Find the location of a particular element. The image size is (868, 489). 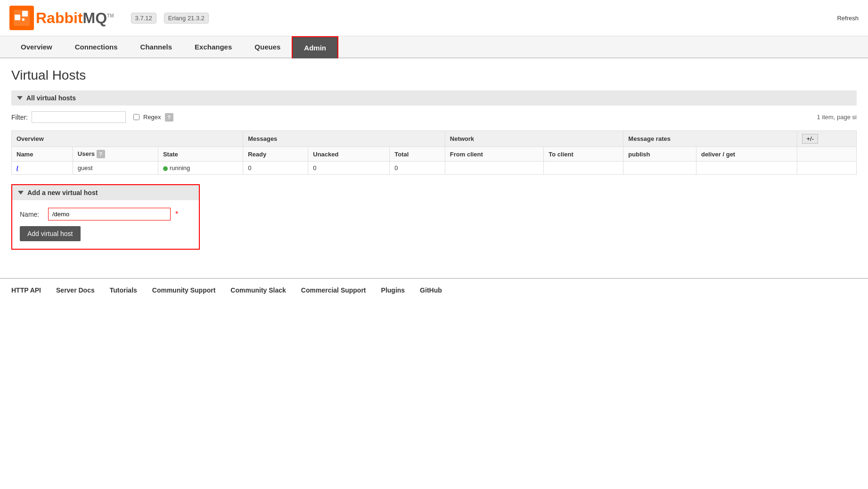

required-star: * is located at coordinates (177, 214).